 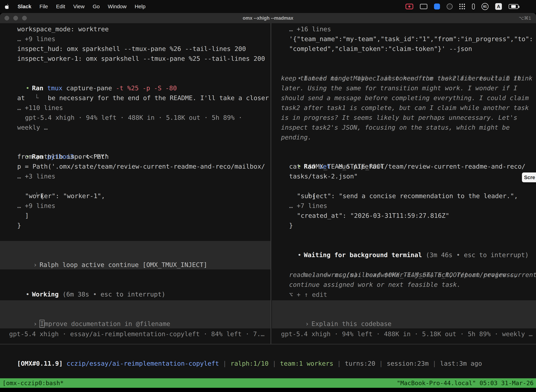 What do you see at coordinates (90, 78) in the screenshot?
I see `ran-command-line: •Ran tmux capture-pane -t %25 -p -S -80` at bounding box center [90, 78].